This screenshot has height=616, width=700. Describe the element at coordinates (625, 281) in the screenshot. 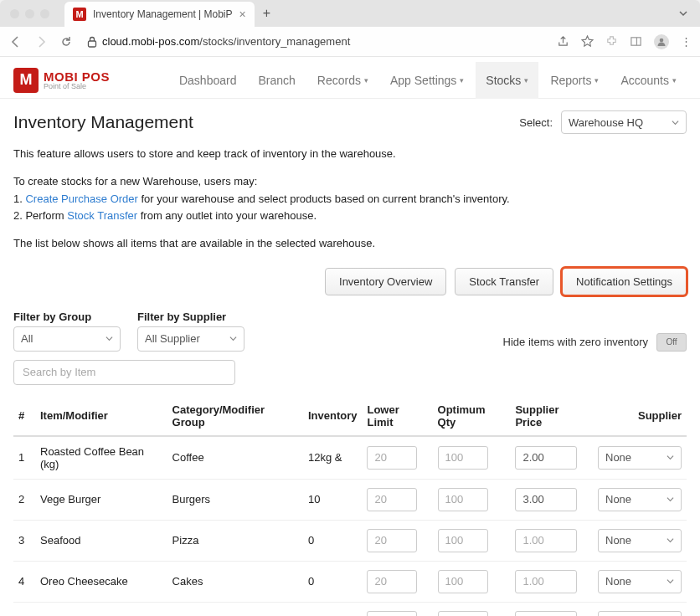

I see `notification-settings-button: Notification Settings` at that location.